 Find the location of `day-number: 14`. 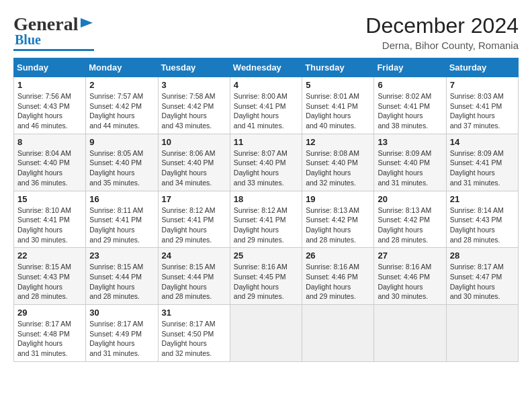

day-number: 14 is located at coordinates (482, 142).